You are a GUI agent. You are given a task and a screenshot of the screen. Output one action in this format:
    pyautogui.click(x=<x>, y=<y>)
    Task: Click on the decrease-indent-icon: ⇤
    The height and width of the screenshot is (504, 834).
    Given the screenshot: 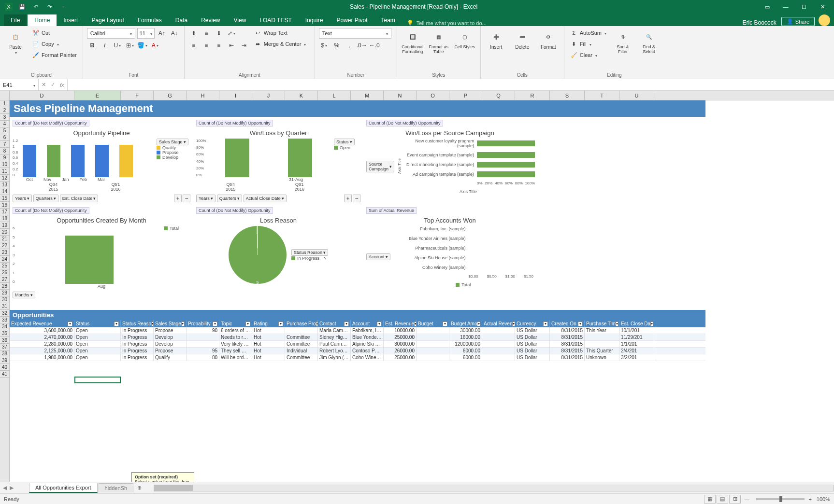 What is the action you would take?
    pyautogui.click(x=231, y=45)
    